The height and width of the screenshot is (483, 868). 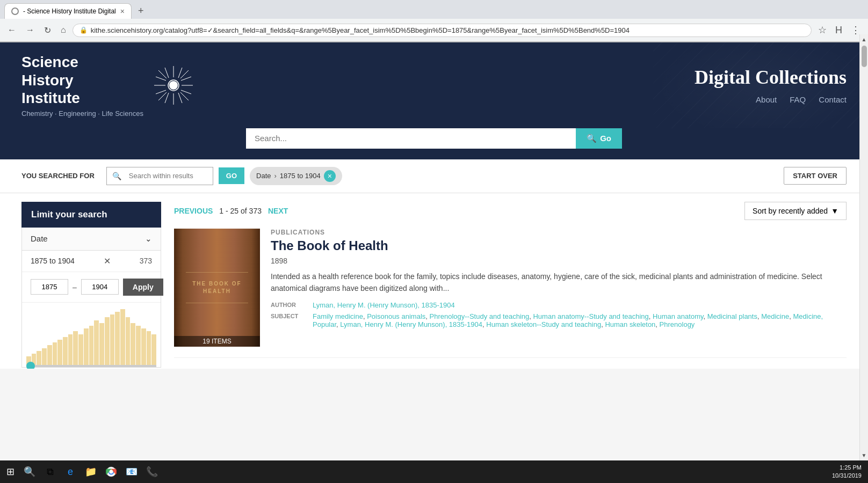 What do you see at coordinates (83, 114) in the screenshot?
I see `logo-subtitle: Chemistry · Engineering · Life Sciences` at bounding box center [83, 114].